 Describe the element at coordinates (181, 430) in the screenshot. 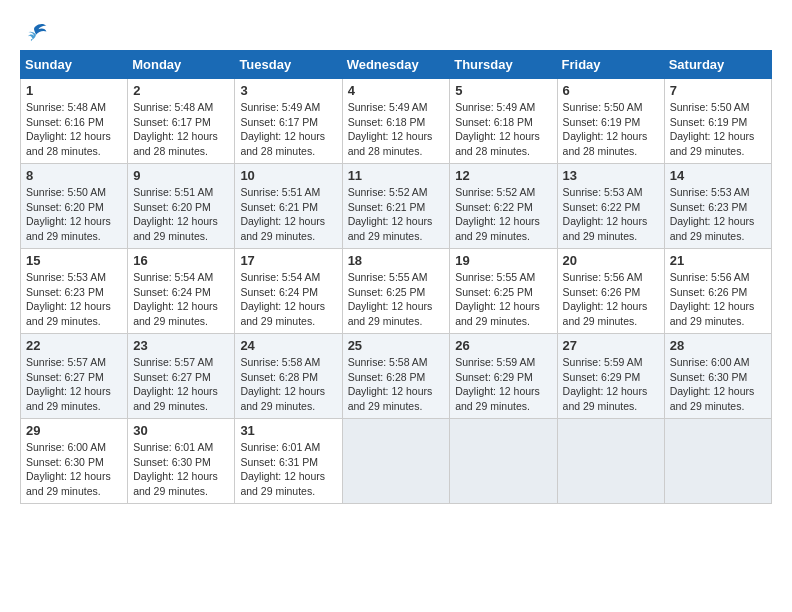

I see `day-number: 30` at that location.